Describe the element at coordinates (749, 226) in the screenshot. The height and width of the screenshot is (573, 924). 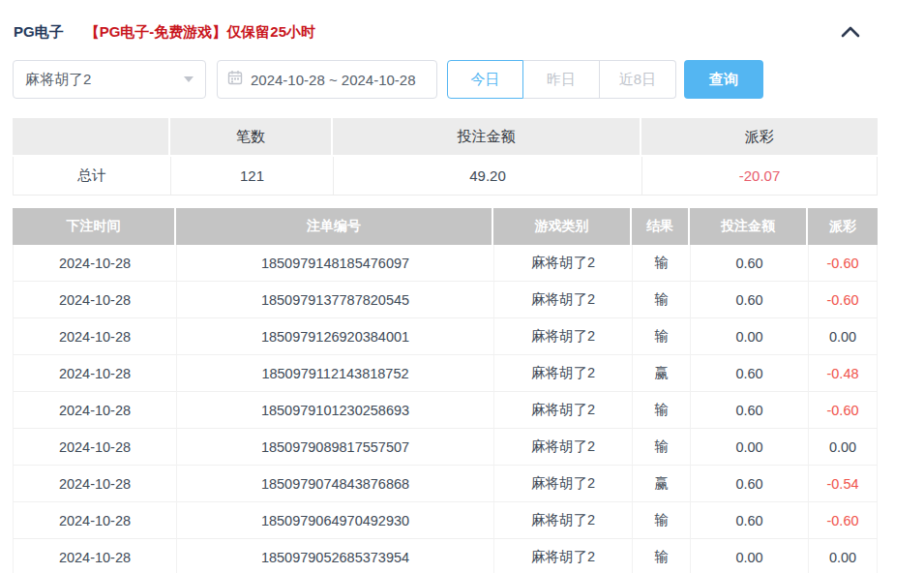
I see `records-column-header: 投注金额` at that location.